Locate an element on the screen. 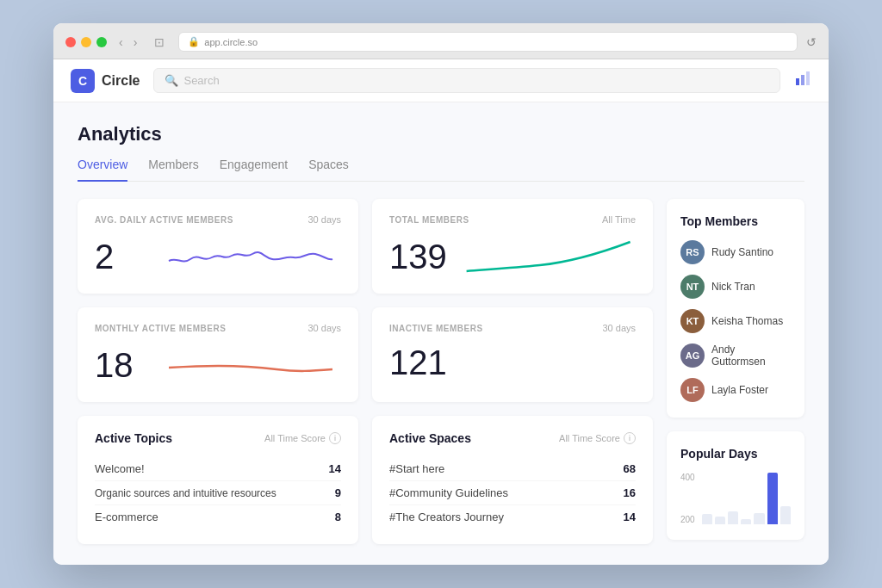 This screenshot has width=882, height=588. member-name: Keisha Thomas is located at coordinates (748, 321).